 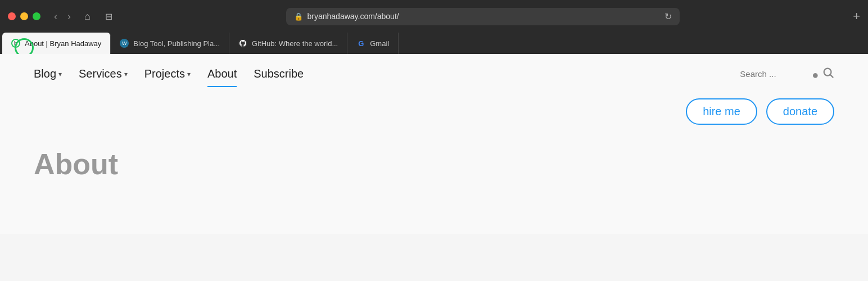 What do you see at coordinates (24, 16) in the screenshot?
I see `traffic-lights` at bounding box center [24, 16].